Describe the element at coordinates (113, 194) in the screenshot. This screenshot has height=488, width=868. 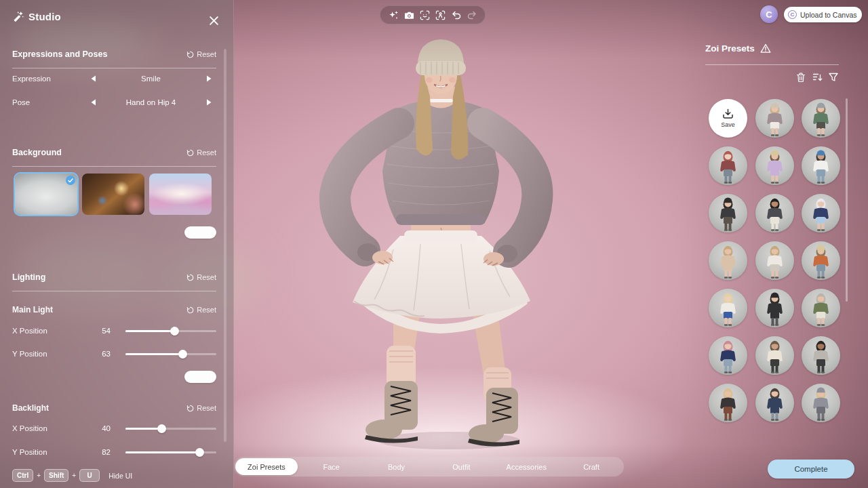
I see `background-thumbnail-room` at that location.